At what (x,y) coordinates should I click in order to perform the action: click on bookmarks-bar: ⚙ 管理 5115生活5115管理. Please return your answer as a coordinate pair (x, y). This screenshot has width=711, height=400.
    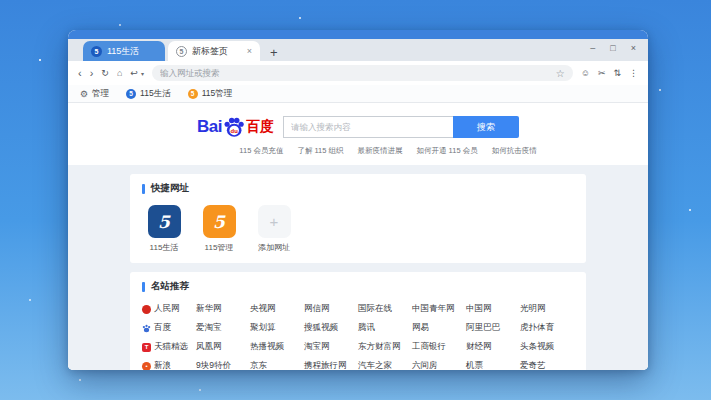
    Looking at the image, I should click on (358, 94).